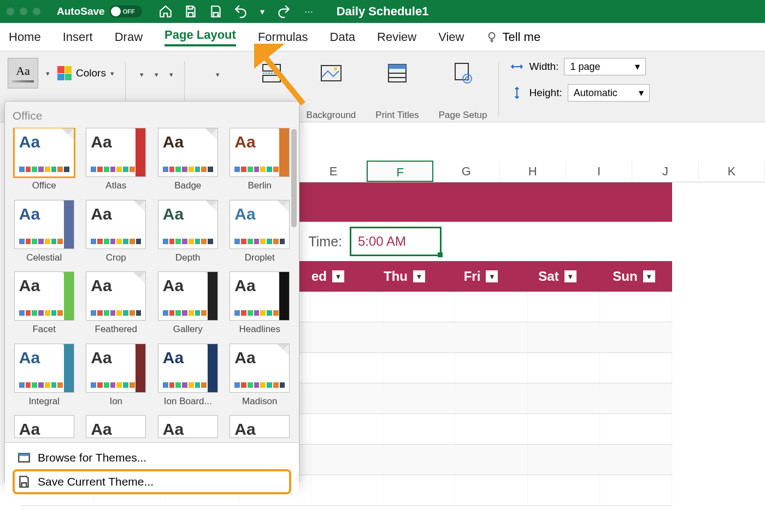 This screenshot has width=765, height=532. Describe the element at coordinates (44, 376) in the screenshot. I see `theme-integral: AaIntegral` at that location.